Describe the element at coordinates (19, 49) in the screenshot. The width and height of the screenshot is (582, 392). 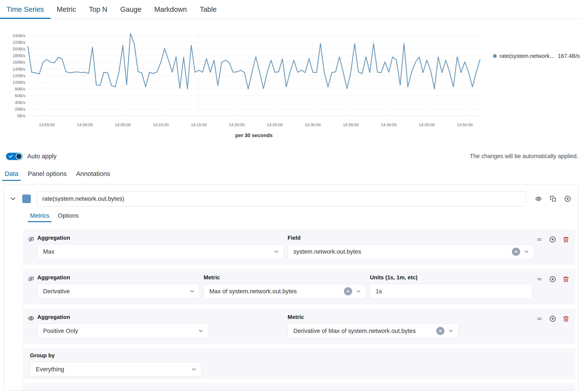
I see `svg-text: 200B/s` at that location.